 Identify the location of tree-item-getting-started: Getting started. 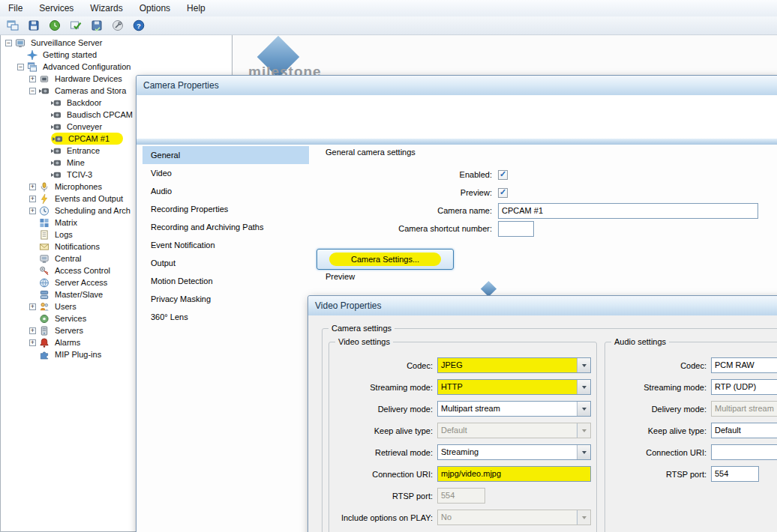
(116, 55).